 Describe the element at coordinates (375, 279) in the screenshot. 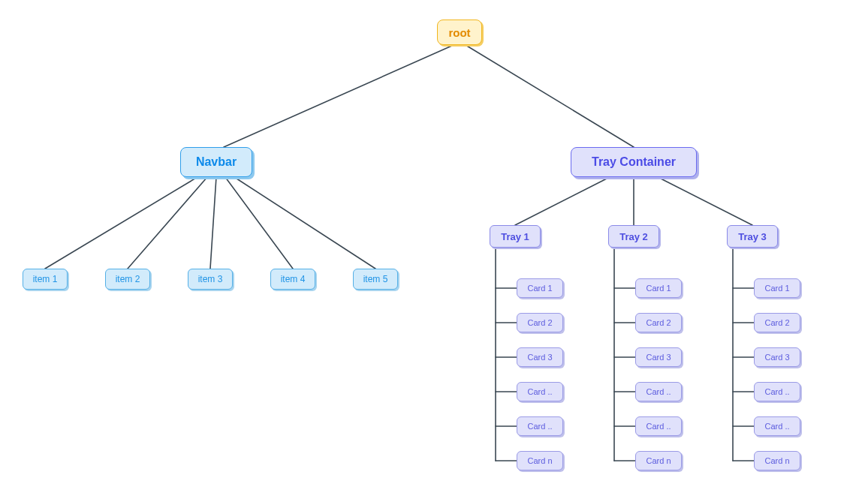

I see `navbar-item-5: item 5` at that location.